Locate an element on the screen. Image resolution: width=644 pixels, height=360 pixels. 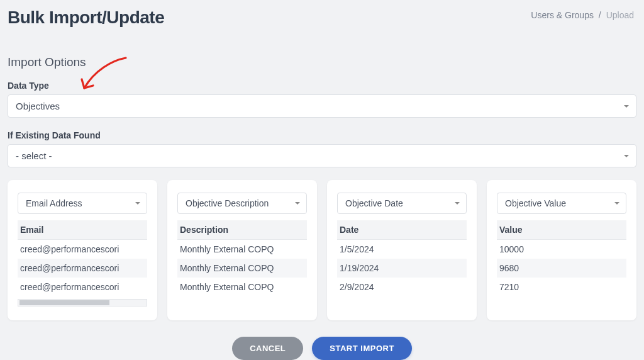
column-mapping-select: Objective Value is located at coordinates (562, 203).